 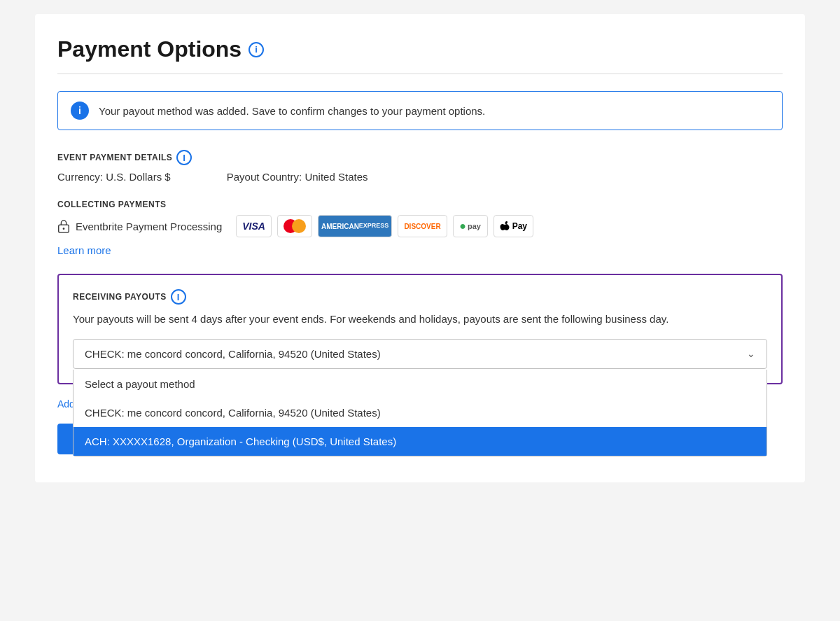 What do you see at coordinates (114, 176) in the screenshot?
I see `currency-label: Currency: U.S. Dollars $` at bounding box center [114, 176].